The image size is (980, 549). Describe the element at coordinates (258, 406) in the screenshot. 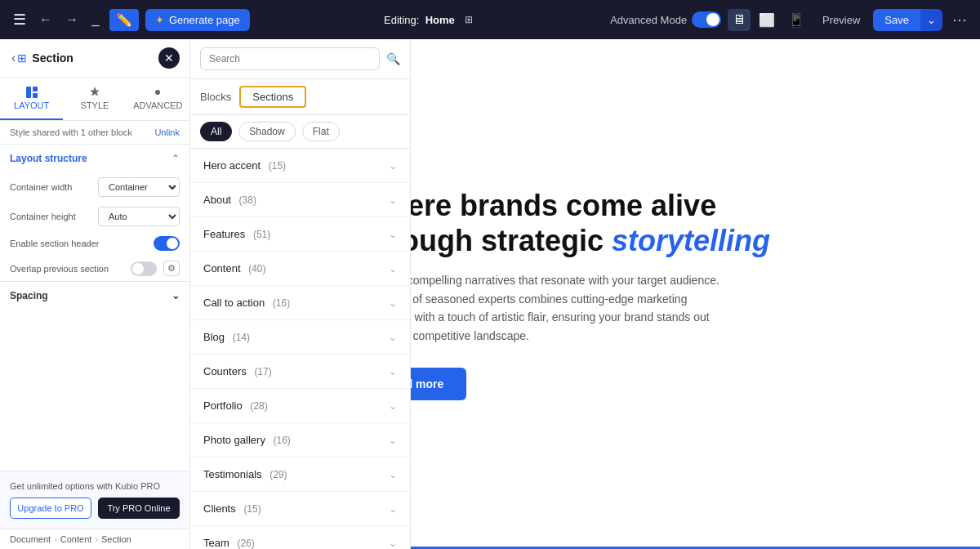

I see `section-item-count: (28)` at that location.